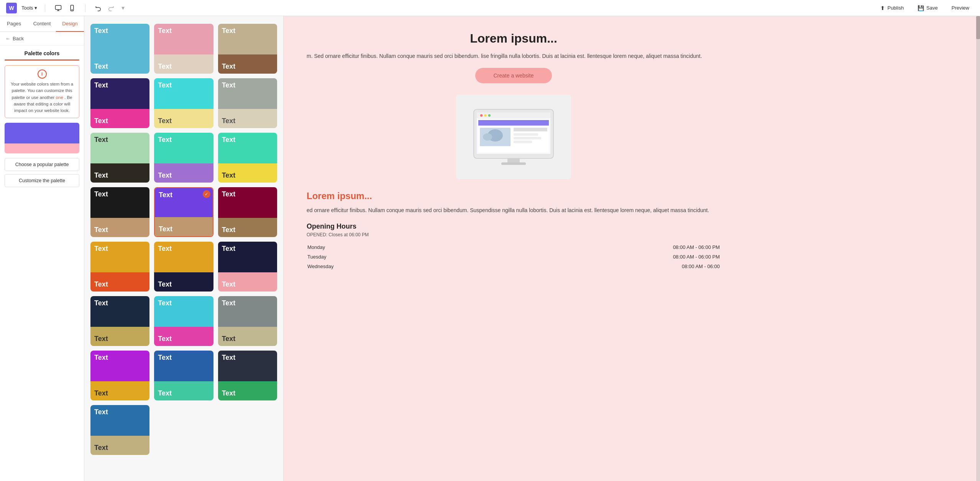  What do you see at coordinates (248, 203) in the screenshot?
I see `palette-top-12: Text` at bounding box center [248, 203].